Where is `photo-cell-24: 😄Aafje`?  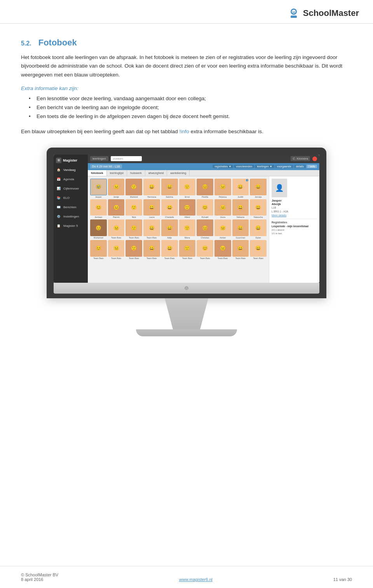
photo-cell-24: 😄Aafje is located at coordinates (169, 229).